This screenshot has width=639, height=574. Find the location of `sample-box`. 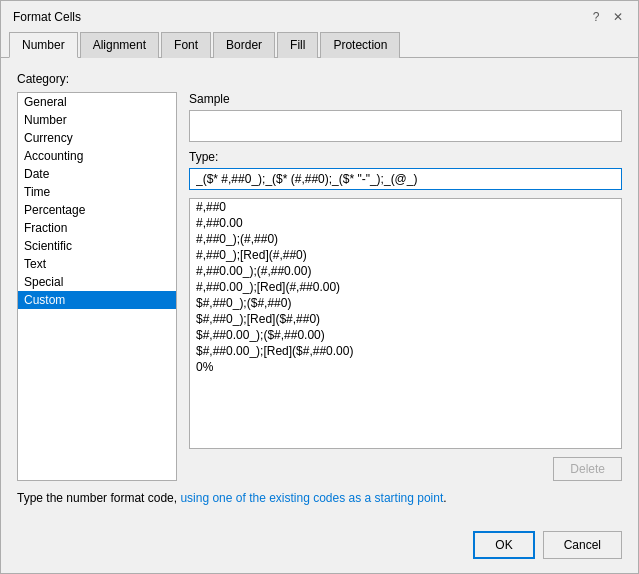

sample-box is located at coordinates (406, 126).